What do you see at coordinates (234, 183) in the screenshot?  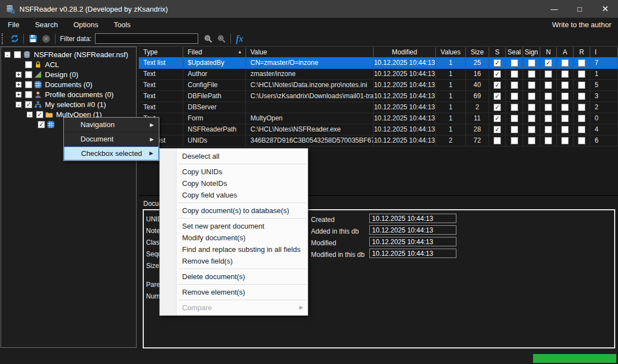 I see `menu-item-copy-noteids: Copy NoteIDs` at bounding box center [234, 183].